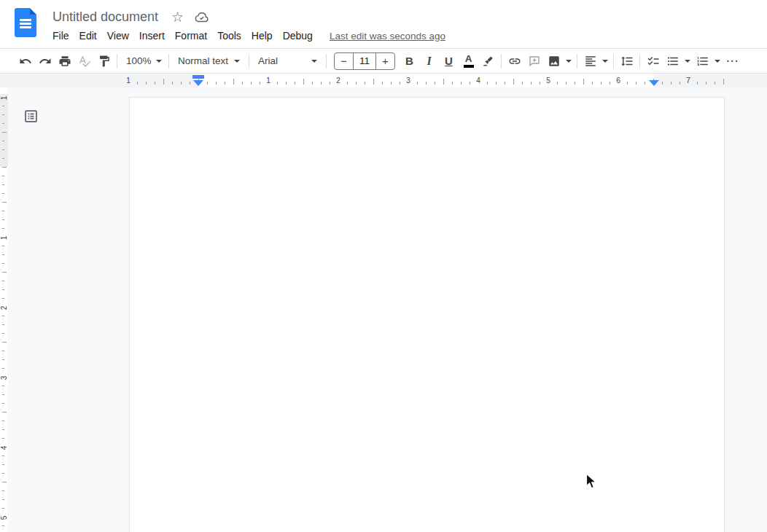 Image resolution: width=767 pixels, height=532 pixels. What do you see at coordinates (733, 61) in the screenshot?
I see `more-options-icon: ⋯` at bounding box center [733, 61].